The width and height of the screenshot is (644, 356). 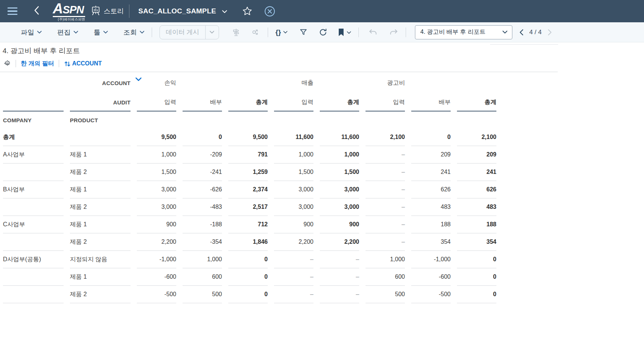 What do you see at coordinates (33, 120) in the screenshot?
I see `company-dimension-header: COMPANY` at bounding box center [33, 120].